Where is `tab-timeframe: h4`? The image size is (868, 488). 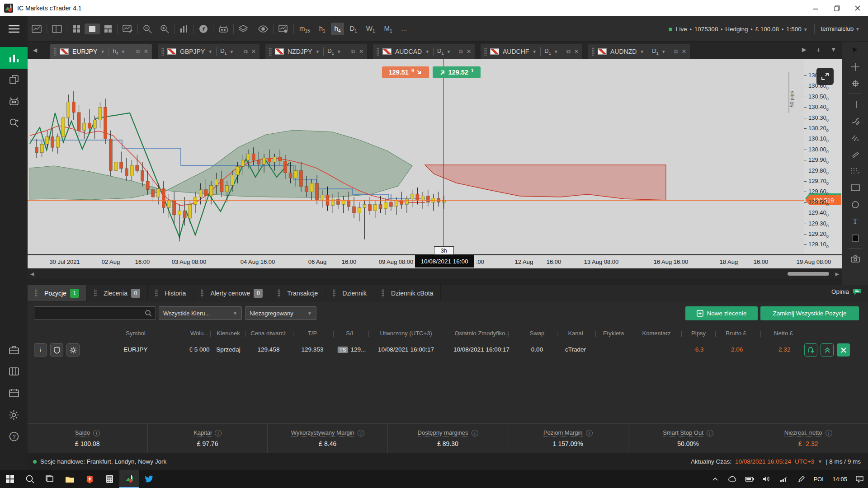
tab-timeframe: h4 is located at coordinates (113, 52).